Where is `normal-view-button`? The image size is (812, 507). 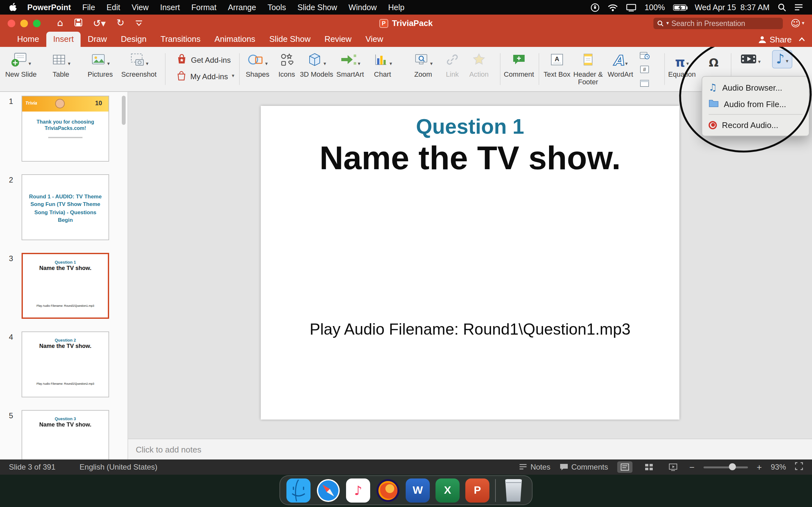 normal-view-button is located at coordinates (625, 467).